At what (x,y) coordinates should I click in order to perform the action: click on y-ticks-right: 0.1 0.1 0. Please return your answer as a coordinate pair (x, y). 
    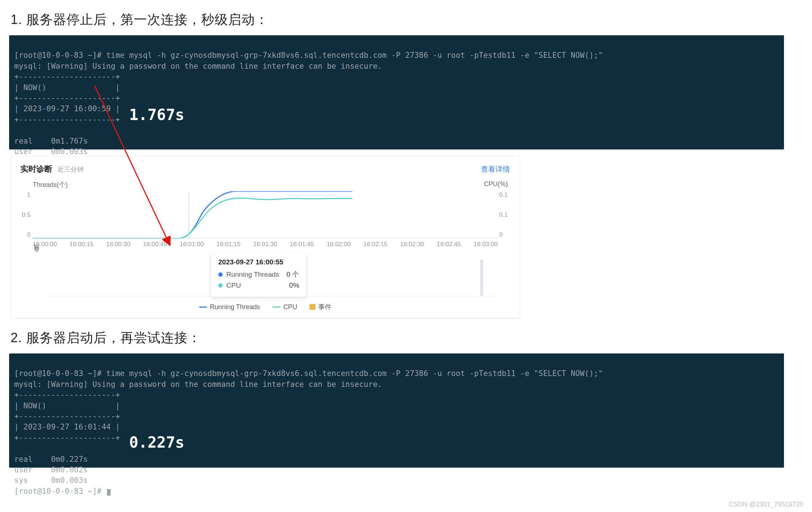
    Looking at the image, I should click on (506, 215).